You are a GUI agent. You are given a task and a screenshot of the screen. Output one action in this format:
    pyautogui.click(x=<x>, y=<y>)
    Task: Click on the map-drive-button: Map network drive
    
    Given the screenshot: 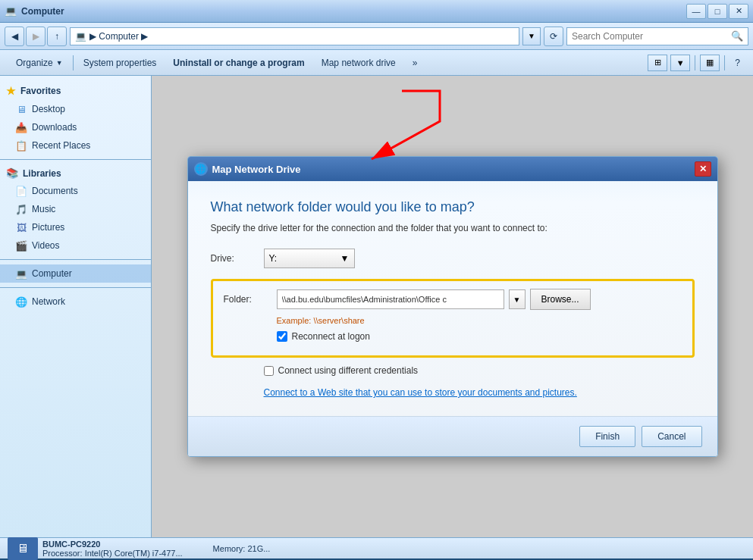 What is the action you would take?
    pyautogui.click(x=359, y=63)
    